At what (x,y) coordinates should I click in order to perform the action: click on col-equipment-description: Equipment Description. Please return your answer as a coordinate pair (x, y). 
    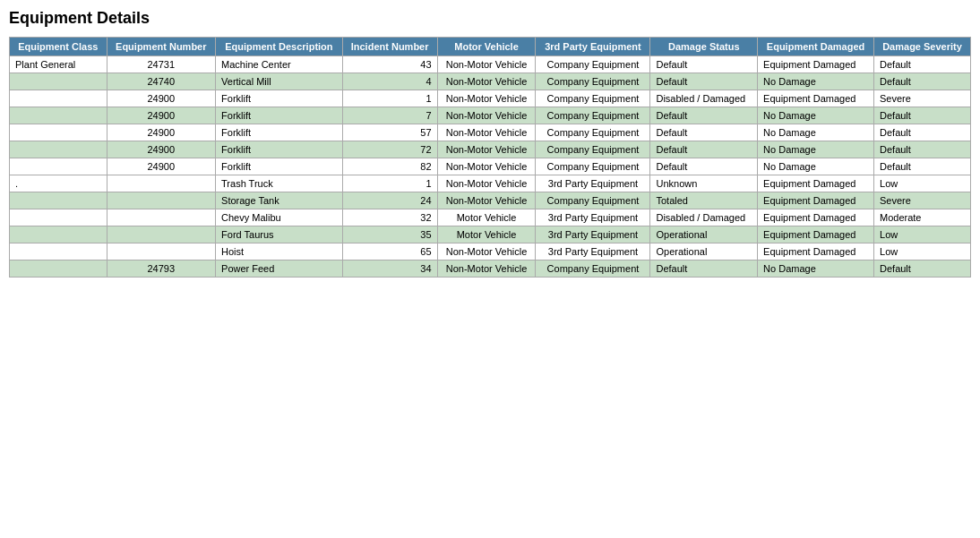
    Looking at the image, I should click on (279, 47).